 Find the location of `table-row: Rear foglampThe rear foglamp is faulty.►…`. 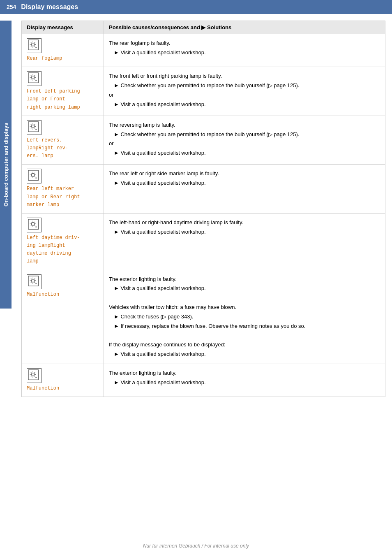

table-row: Rear foglampThe rear foglamp is faulty.►… is located at coordinates (204, 51).